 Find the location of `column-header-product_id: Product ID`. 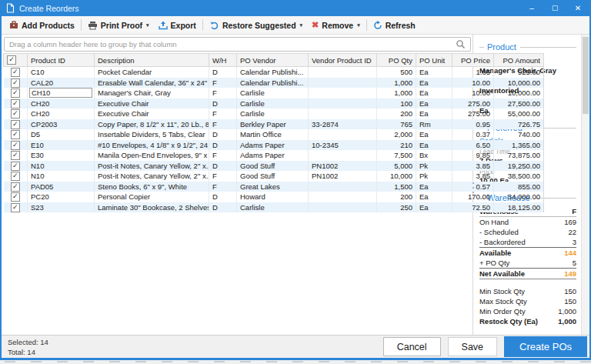

column-header-product_id: Product ID is located at coordinates (62, 60).